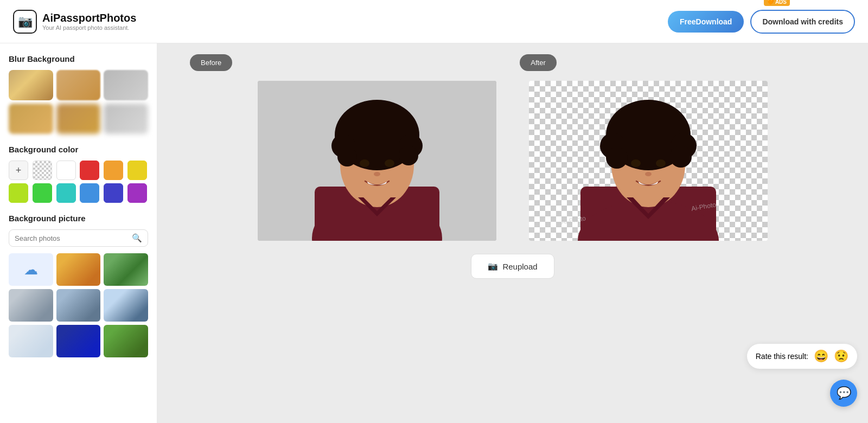 The width and height of the screenshot is (868, 423). I want to click on blue-swatch, so click(90, 193).